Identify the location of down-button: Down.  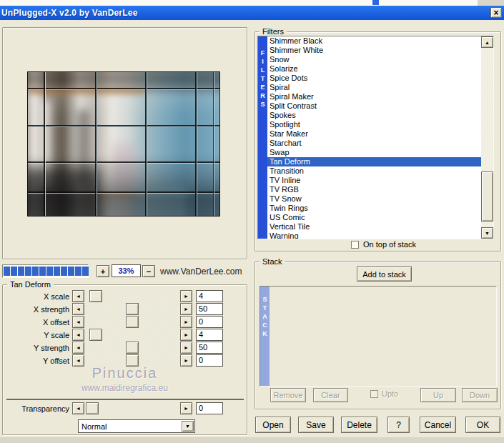
(480, 395).